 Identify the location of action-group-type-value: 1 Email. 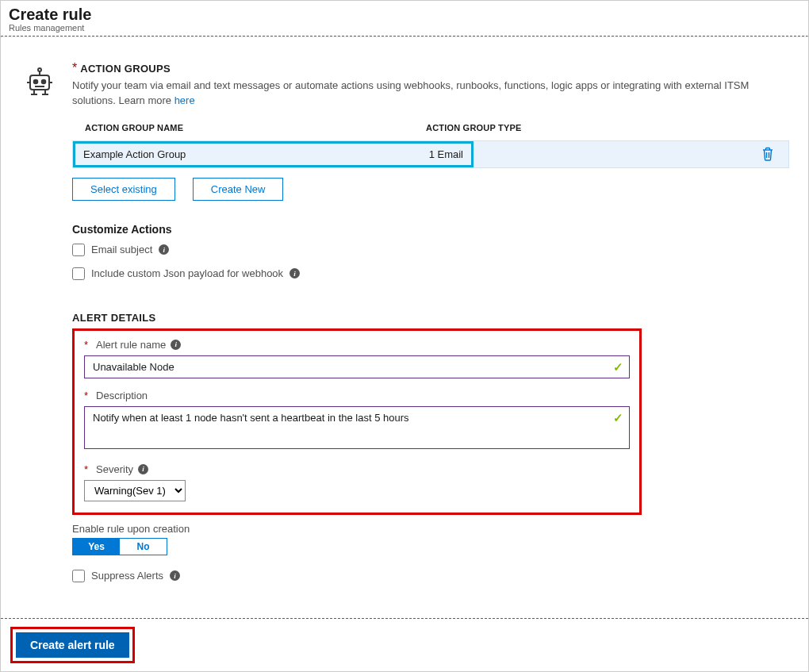
(446, 154).